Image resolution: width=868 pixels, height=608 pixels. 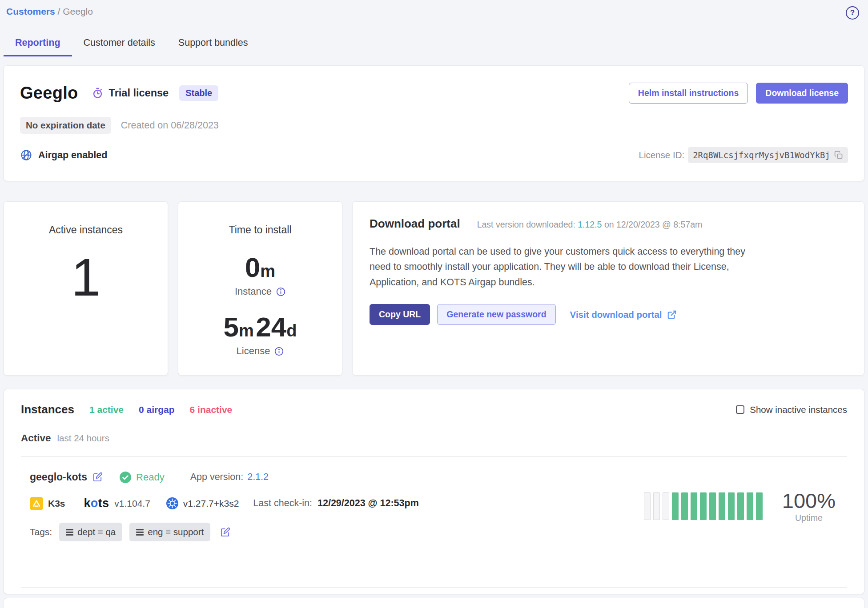 What do you see at coordinates (170, 532) in the screenshot?
I see `tag-chip: eng = support` at bounding box center [170, 532].